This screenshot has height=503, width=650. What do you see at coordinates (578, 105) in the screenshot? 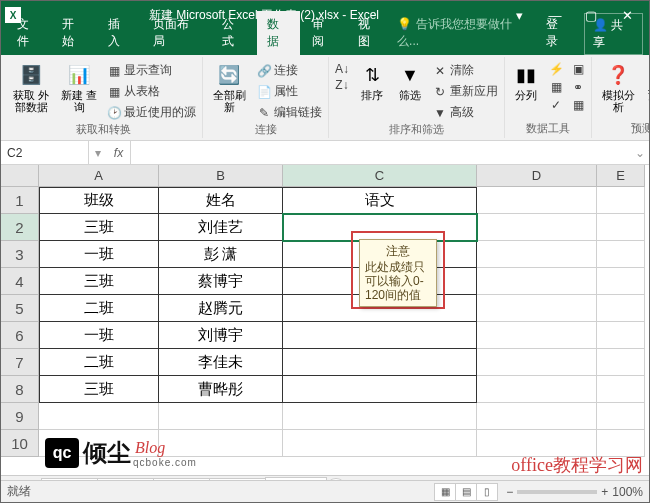
I see `manage-model-button: ▦` at bounding box center [578, 105].